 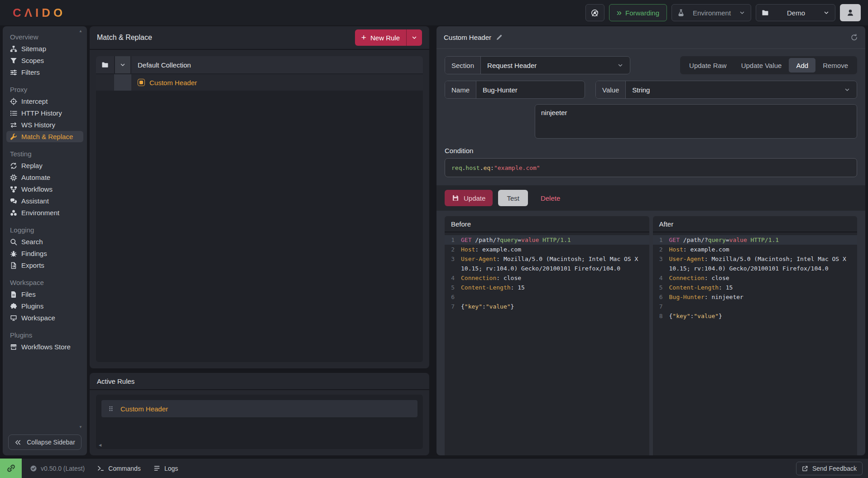 What do you see at coordinates (554, 112) in the screenshot?
I see `value-text: ninjeeter` at bounding box center [554, 112].